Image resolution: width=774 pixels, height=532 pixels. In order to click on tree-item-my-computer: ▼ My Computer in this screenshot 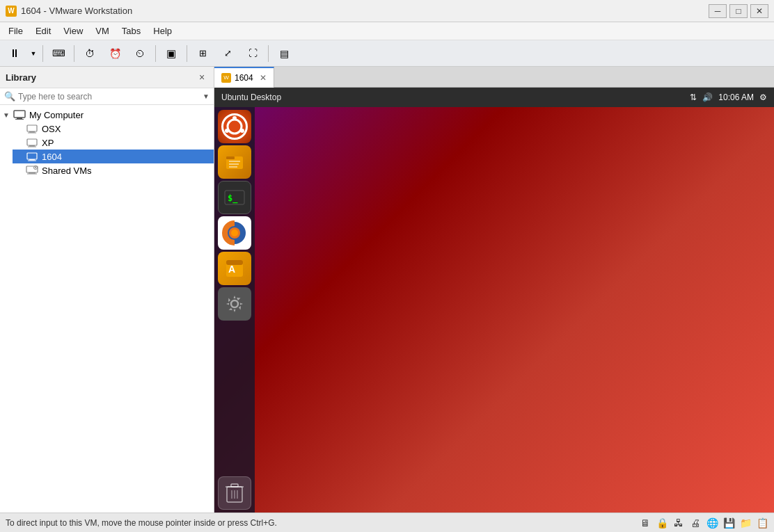, I will do `click(107, 115)`.